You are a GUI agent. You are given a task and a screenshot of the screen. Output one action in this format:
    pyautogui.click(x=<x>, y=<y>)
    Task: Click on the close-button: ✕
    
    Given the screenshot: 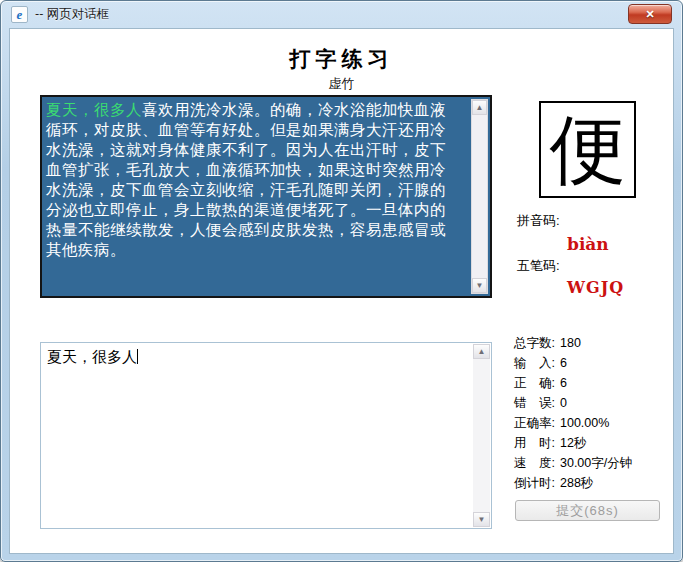 What is the action you would take?
    pyautogui.click(x=650, y=14)
    